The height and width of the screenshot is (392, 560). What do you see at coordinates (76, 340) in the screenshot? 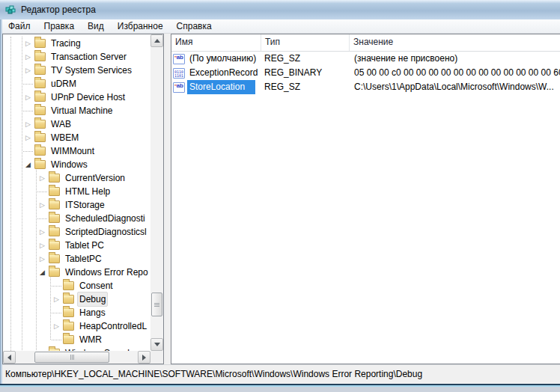
I see `tree-item-wmr: WMR` at bounding box center [76, 340].